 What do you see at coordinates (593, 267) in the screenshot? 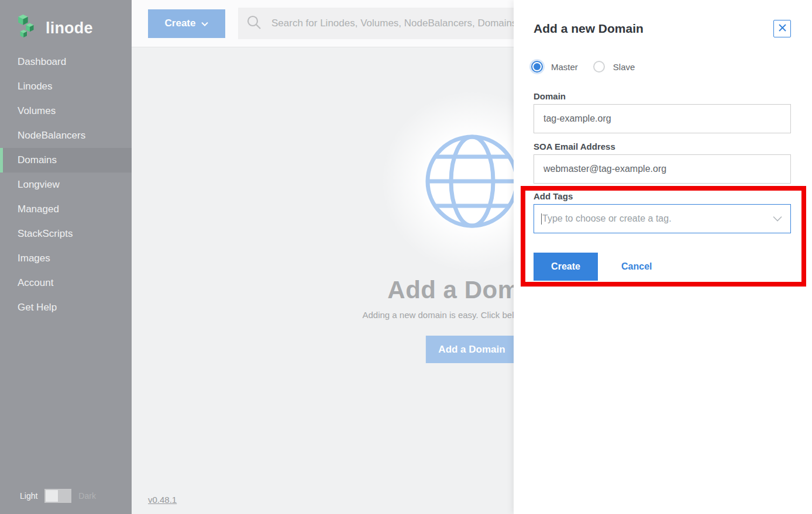
I see `drawer-actions: Create Cancel` at bounding box center [593, 267].